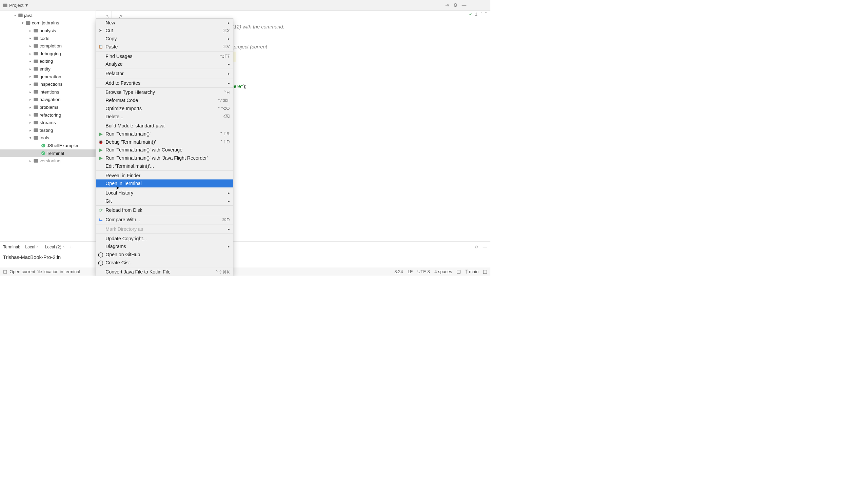 This screenshot has width=868, height=488. Describe the element at coordinates (165, 100) in the screenshot. I see `menu-item-reformat-code: Reformat Code⌥⌘L` at that location.